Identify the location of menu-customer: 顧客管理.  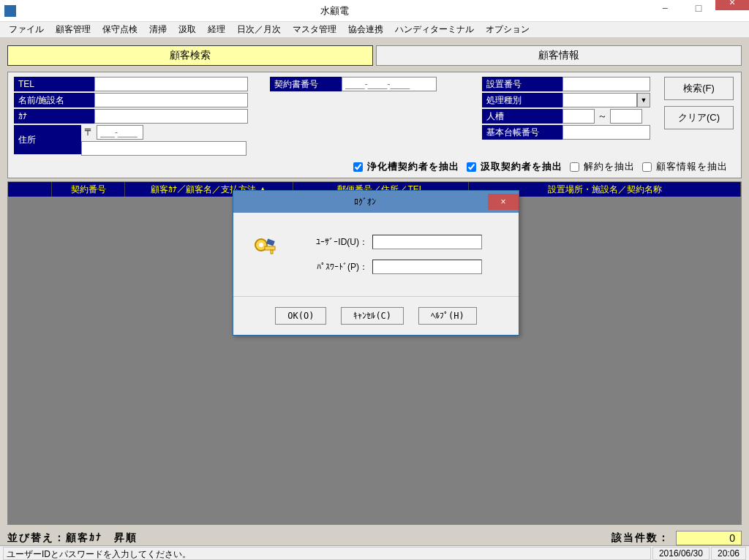
(73, 29).